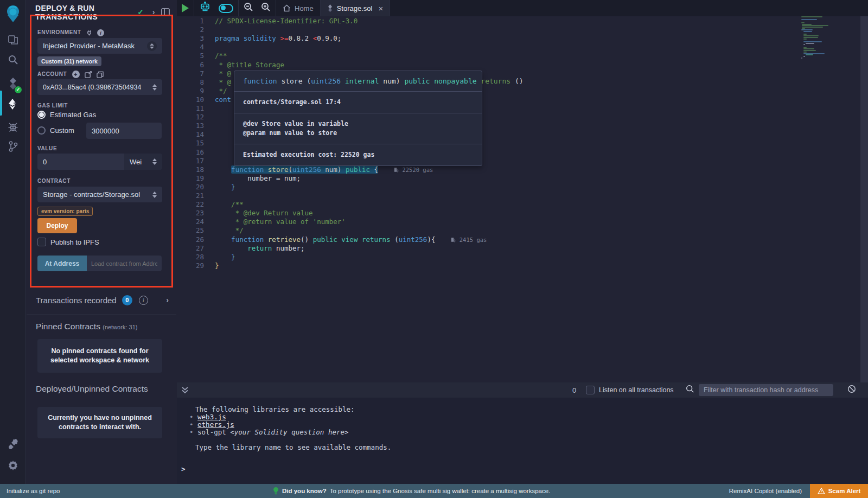 This screenshot has height=498, width=868. I want to click on git-icon, so click(13, 146).